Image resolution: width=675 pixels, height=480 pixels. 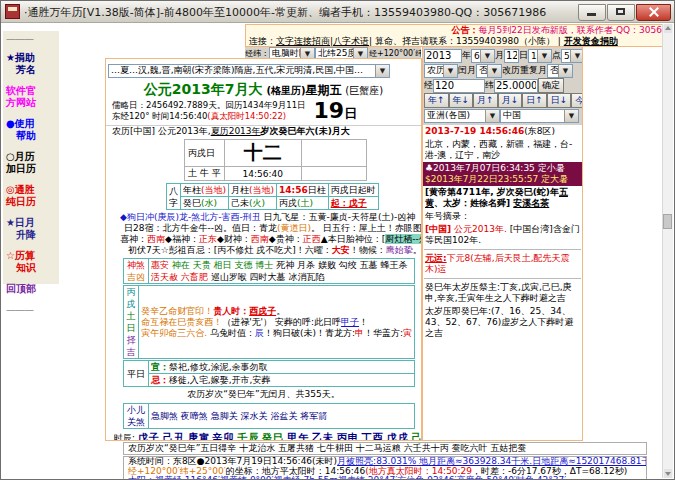 What do you see at coordinates (462, 100) in the screenshot?
I see `year-down-button: 年↓` at bounding box center [462, 100].